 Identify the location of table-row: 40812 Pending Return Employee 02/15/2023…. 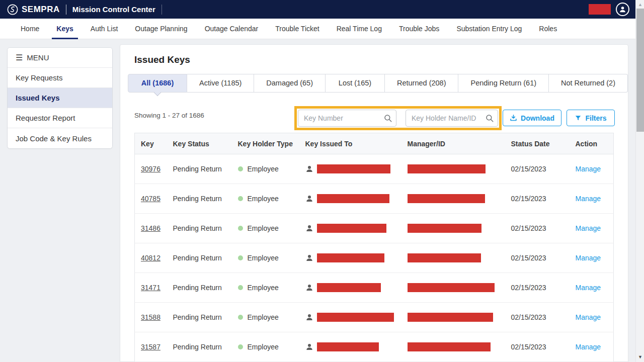
(374, 258).